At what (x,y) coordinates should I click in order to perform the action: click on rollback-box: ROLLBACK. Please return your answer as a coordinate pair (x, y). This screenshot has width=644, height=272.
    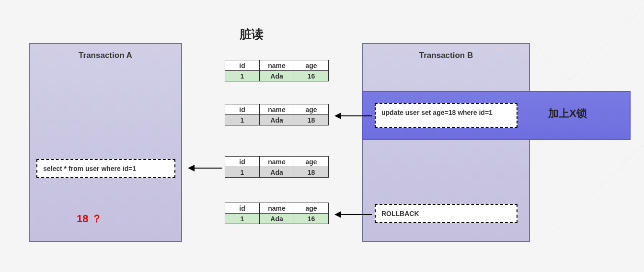
    Looking at the image, I should click on (446, 214).